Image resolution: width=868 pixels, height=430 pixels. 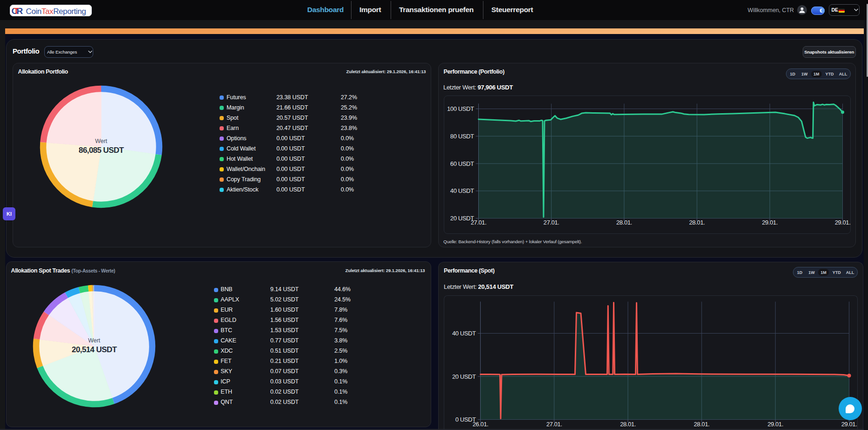 I want to click on svg-text: CoinTaxReporting, so click(x=56, y=11).